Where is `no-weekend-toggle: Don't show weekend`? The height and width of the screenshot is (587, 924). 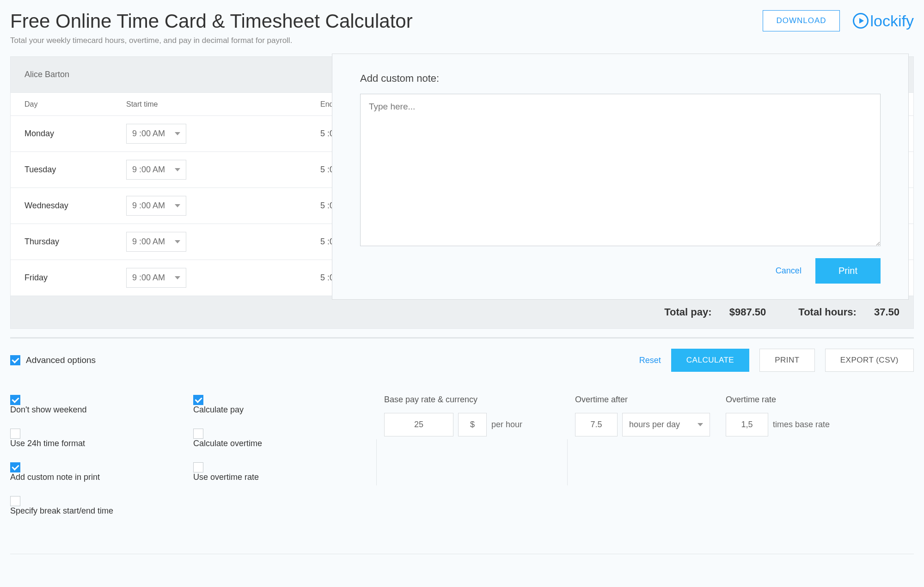 no-weekend-toggle: Don't show weekend is located at coordinates (98, 405).